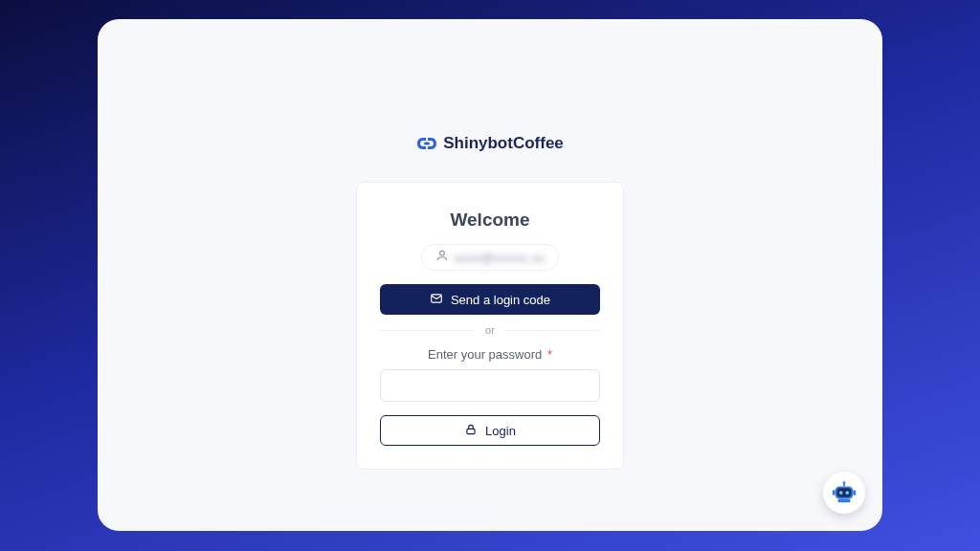 Image resolution: width=980 pixels, height=551 pixels. I want to click on or-divider: or, so click(490, 330).